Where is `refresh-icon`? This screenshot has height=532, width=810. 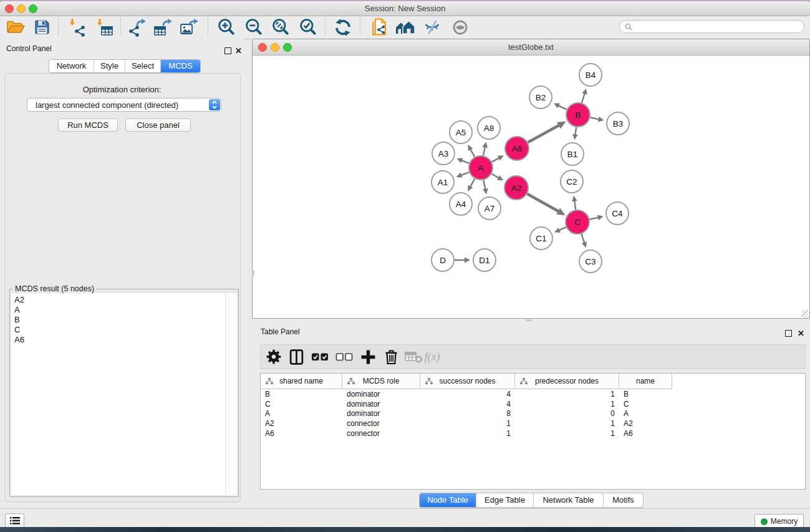 refresh-icon is located at coordinates (343, 27).